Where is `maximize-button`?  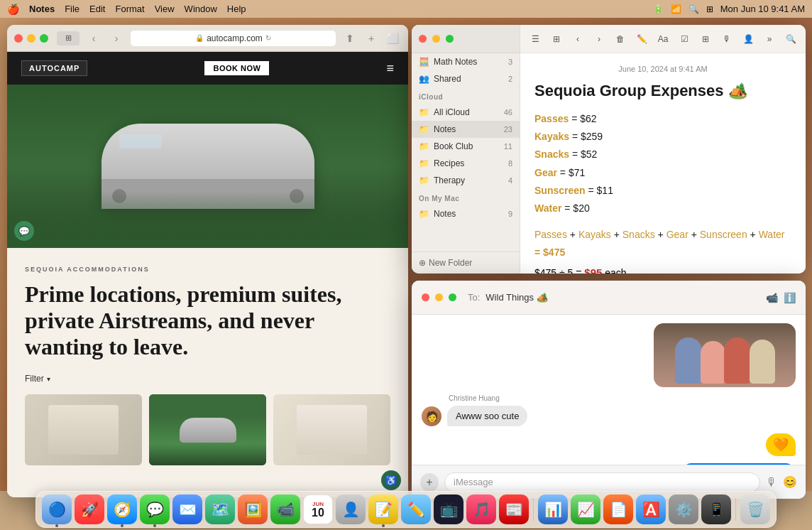
maximize-button is located at coordinates (44, 38).